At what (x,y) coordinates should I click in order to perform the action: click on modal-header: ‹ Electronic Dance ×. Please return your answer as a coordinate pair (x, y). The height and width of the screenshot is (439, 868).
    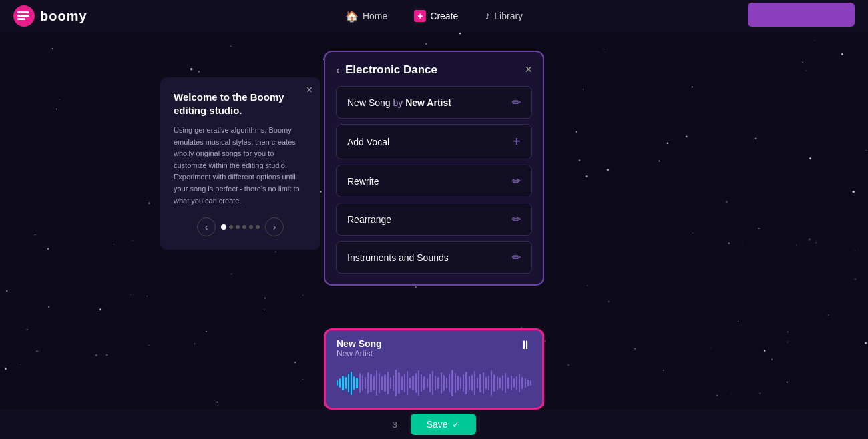
    Looking at the image, I should click on (434, 69).